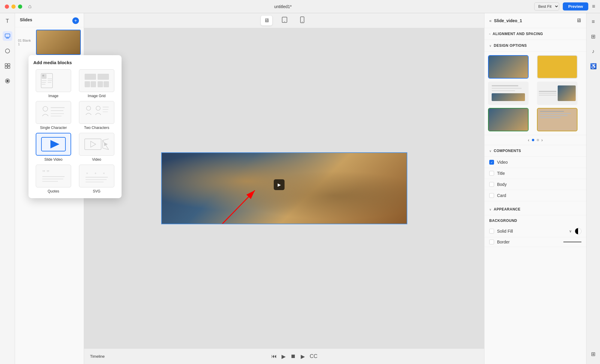  What do you see at coordinates (26, 42) in the screenshot?
I see `slide-number: 01 Blank 1` at bounding box center [26, 42].